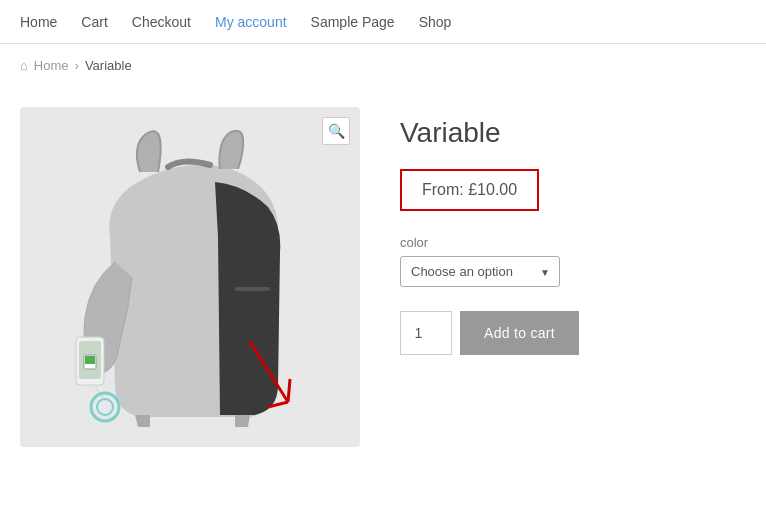  Describe the element at coordinates (480, 272) in the screenshot. I see `color-select-wrapper: Choose an option Black Gray` at that location.